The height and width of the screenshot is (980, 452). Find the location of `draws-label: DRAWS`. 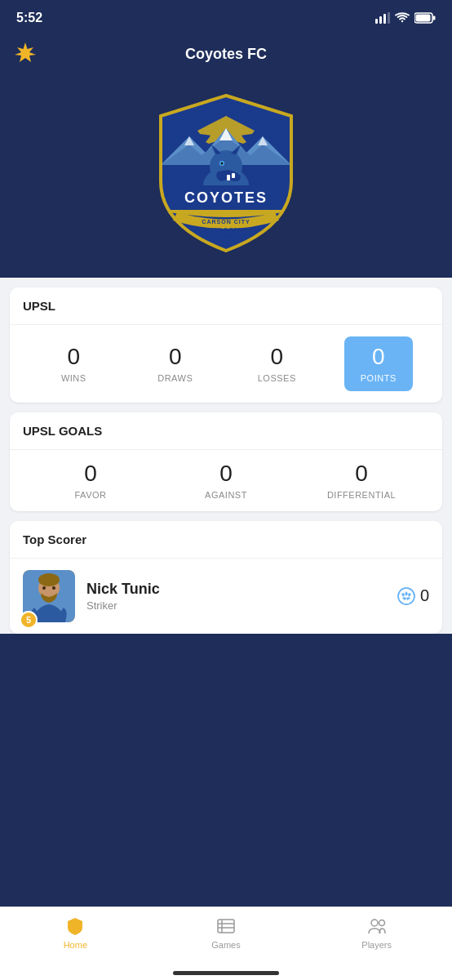

draws-label: DRAWS is located at coordinates (175, 378).